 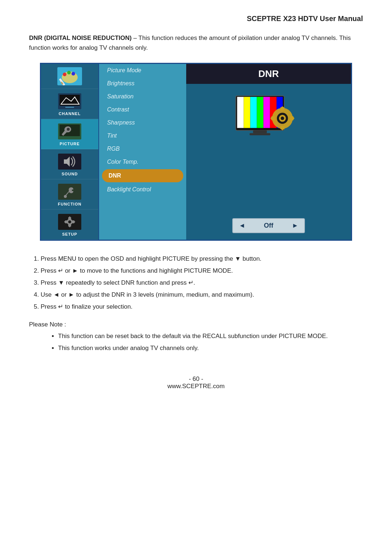 What do you see at coordinates (269, 117) in the screenshot?
I see `tv-image` at bounding box center [269, 117].